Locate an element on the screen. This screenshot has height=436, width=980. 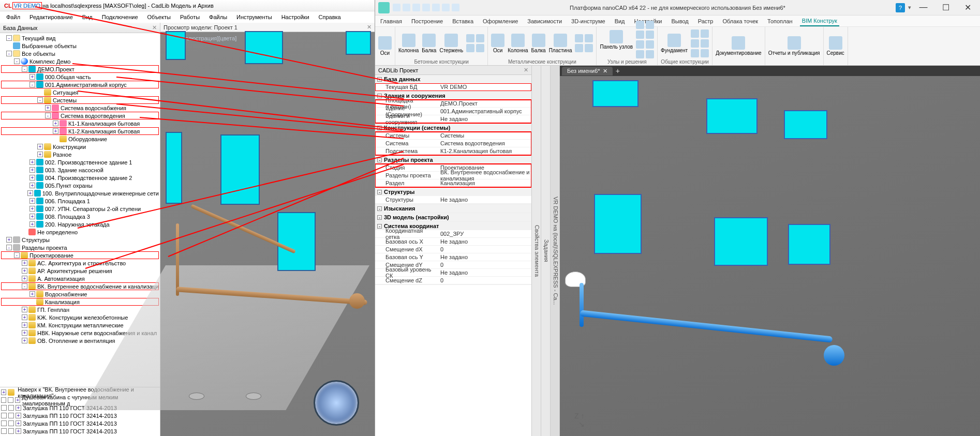
viewcube-compass is located at coordinates (336, 403).